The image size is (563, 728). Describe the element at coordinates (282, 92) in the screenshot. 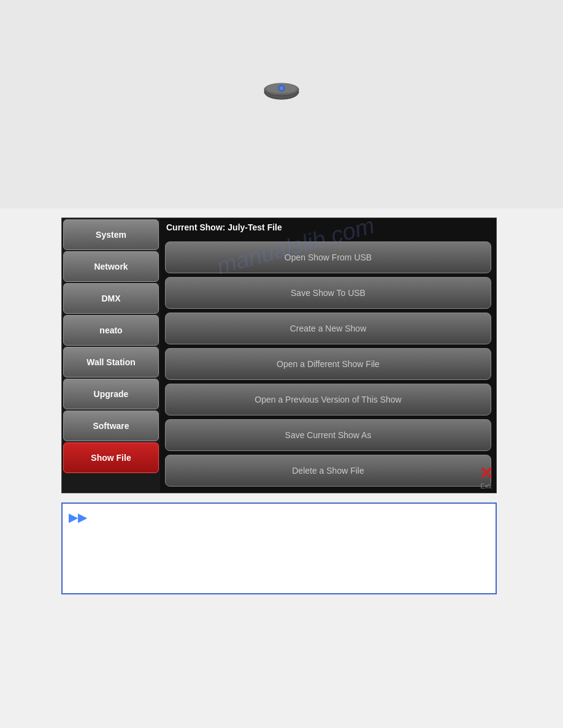

I see `device-icon` at that location.